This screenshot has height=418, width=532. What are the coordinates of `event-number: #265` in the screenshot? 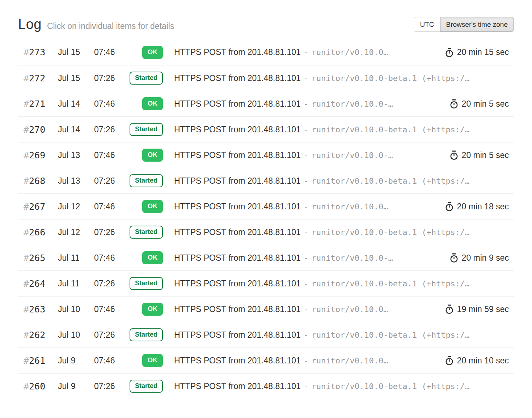 It's located at (41, 258).